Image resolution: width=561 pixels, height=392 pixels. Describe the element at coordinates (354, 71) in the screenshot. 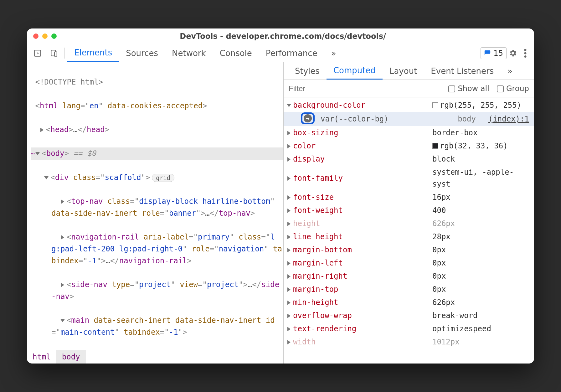

I see `sub-tab-computed: Computed` at that location.